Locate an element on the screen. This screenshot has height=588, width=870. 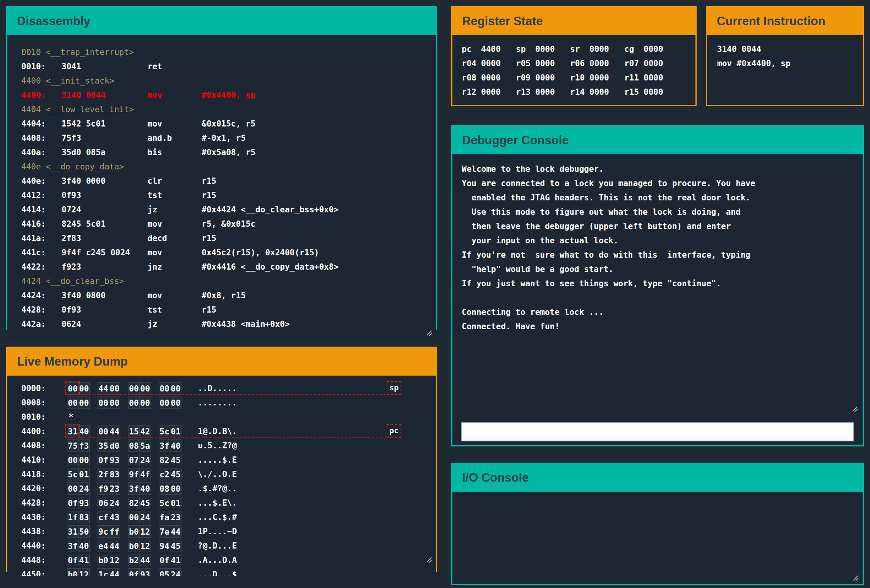
register-cell: r050000 is located at coordinates (543, 63).